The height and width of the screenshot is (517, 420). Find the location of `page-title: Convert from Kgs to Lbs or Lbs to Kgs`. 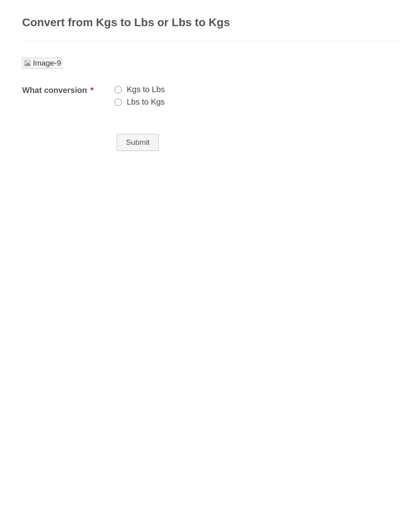

page-title: Convert from Kgs to Lbs or Lbs to Kgs is located at coordinates (210, 23).